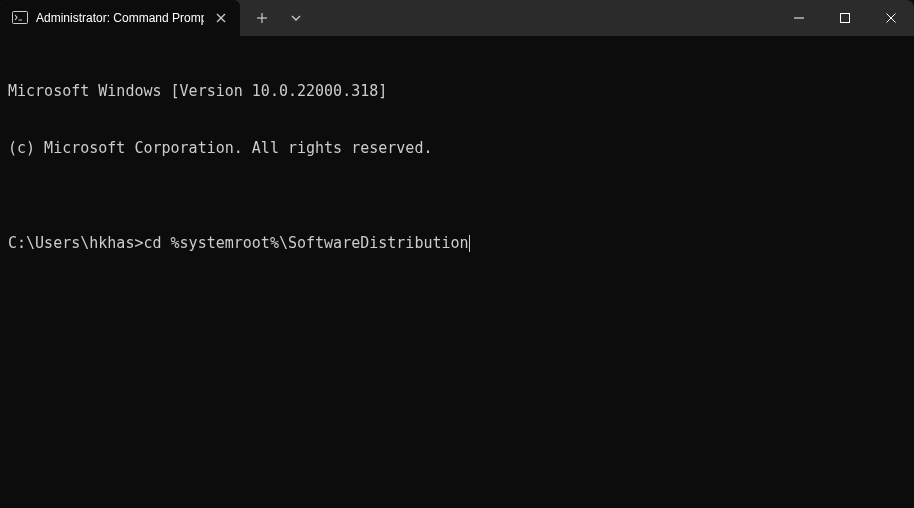 The width and height of the screenshot is (914, 508). Describe the element at coordinates (306, 244) in the screenshot. I see `command-text: cd %systemroot%\SoftwareDistribution` at that location.